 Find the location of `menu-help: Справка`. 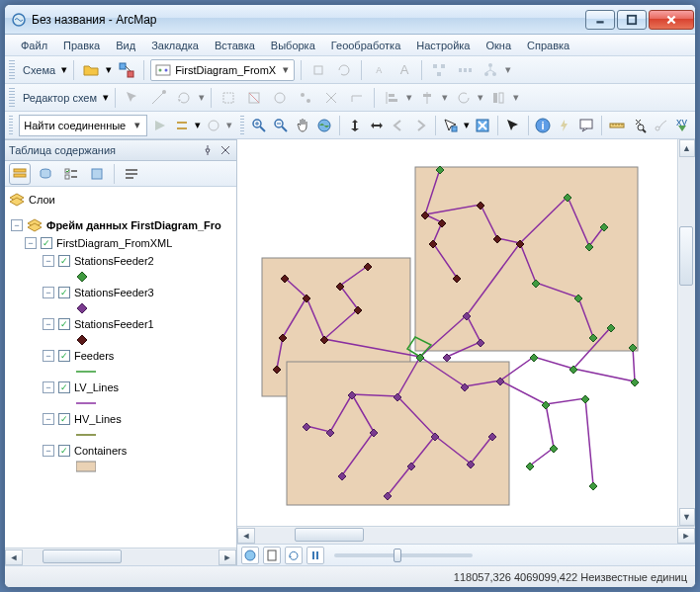

menu-help: Справка is located at coordinates (548, 45).